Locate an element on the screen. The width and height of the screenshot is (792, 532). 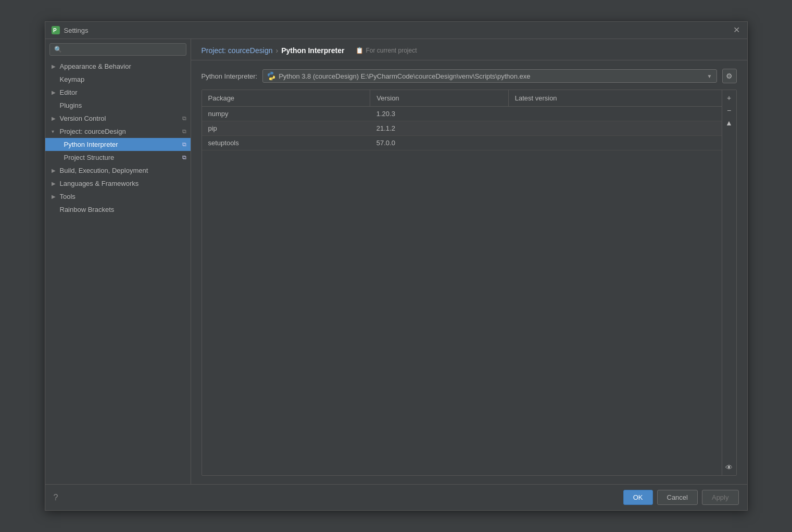
sidebar-item-label: Appearance & Behavior is located at coordinates (96, 67).